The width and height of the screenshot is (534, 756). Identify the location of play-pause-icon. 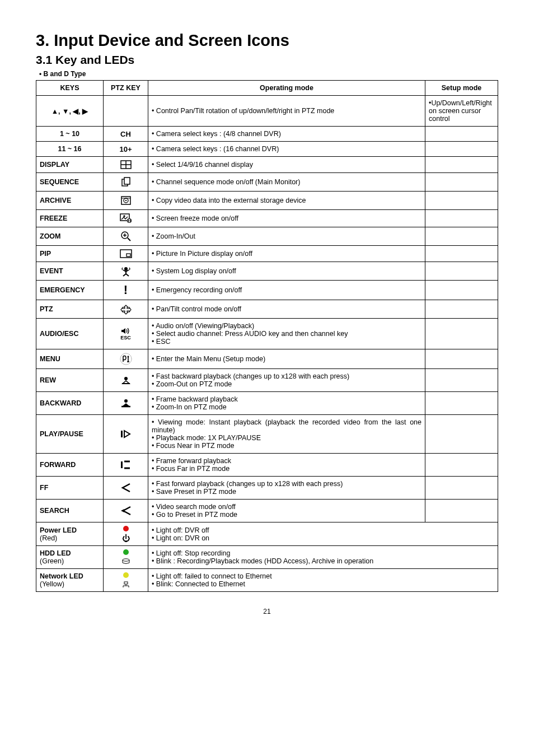
(126, 435).